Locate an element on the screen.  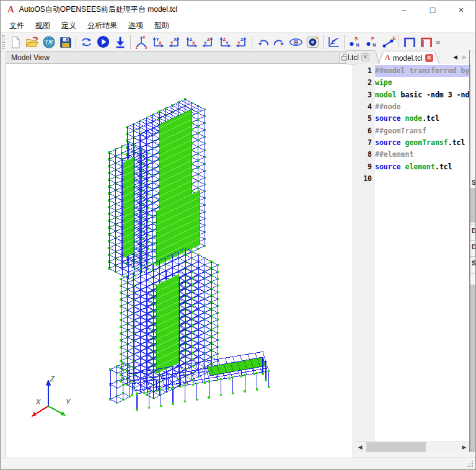
sync-model-button is located at coordinates (87, 42).